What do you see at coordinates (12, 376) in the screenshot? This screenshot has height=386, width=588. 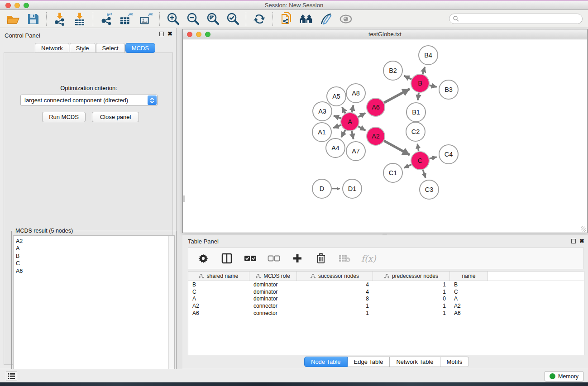 I see `task-history-button` at bounding box center [12, 376].